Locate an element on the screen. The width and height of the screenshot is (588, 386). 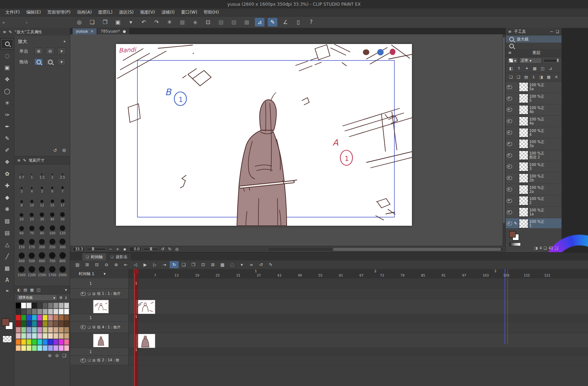
object-tool: ▣ is located at coordinates (7, 67).